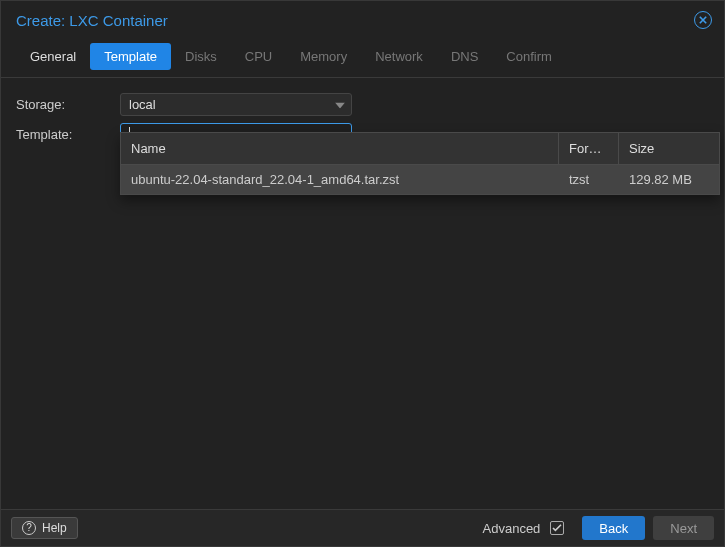 This screenshot has width=725, height=547. I want to click on template-label: Template:, so click(68, 134).